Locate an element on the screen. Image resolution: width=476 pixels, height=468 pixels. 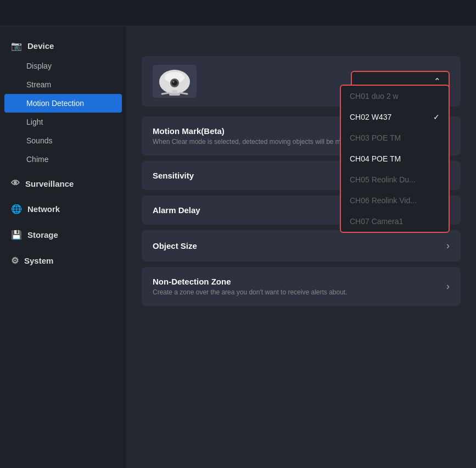
dropdown-item-ch07: CH07 Camera1 is located at coordinates (395, 221).